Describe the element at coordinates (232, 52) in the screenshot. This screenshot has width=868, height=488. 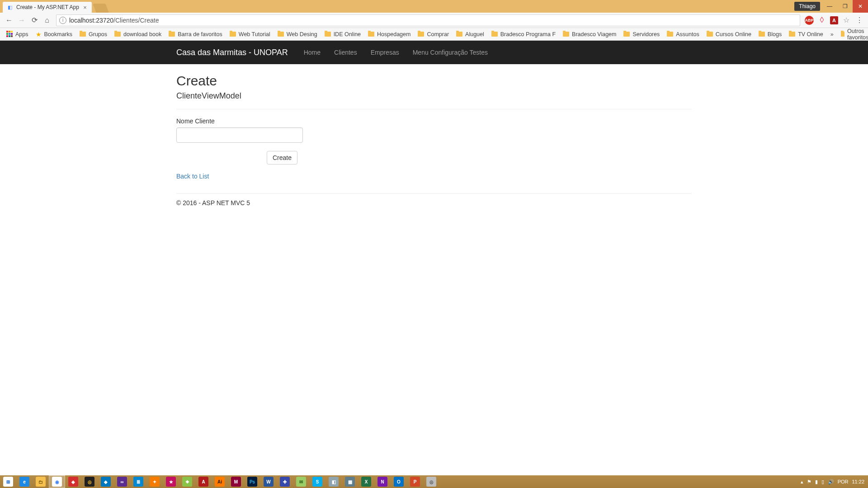
I see `app-brand: Casa das Marmitas - UNOPAR` at that location.